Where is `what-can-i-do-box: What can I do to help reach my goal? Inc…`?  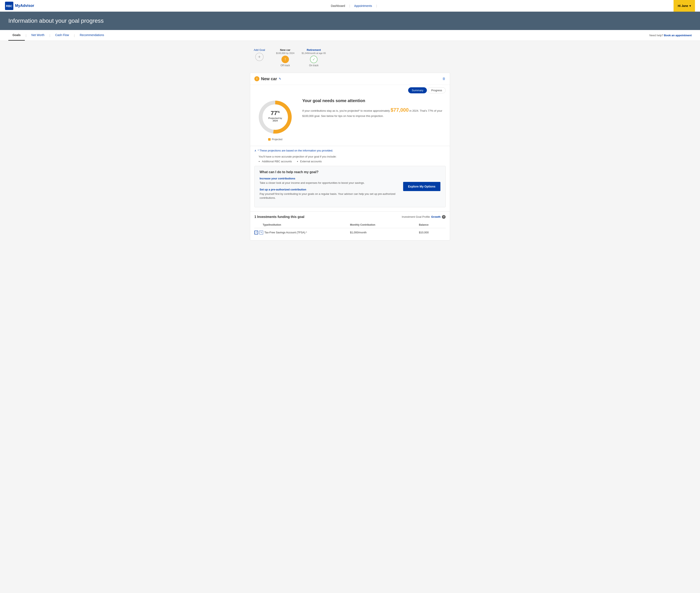 what-can-i-do-box: What can I do to help reach my goal? Inc… is located at coordinates (350, 187).